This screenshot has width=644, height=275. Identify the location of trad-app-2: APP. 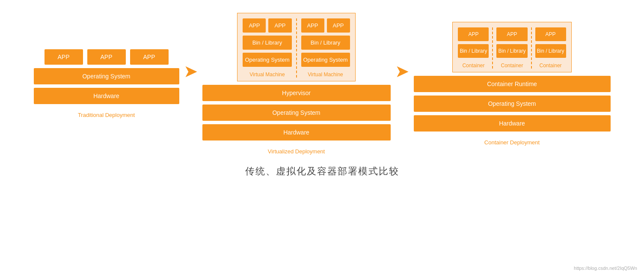
(107, 57).